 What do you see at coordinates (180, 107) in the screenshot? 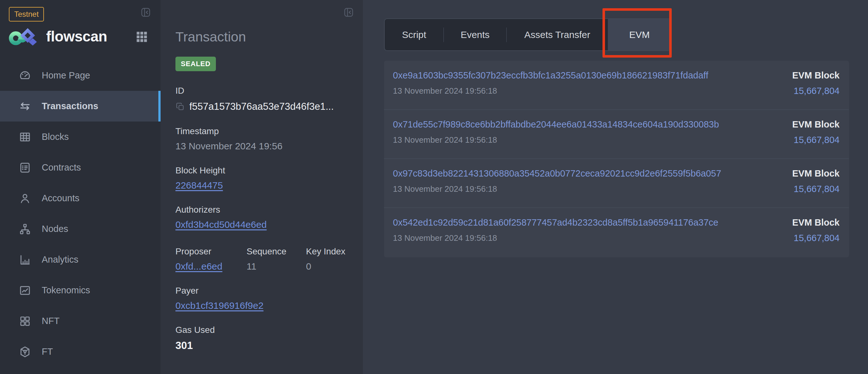
I see `copy-icon` at bounding box center [180, 107].